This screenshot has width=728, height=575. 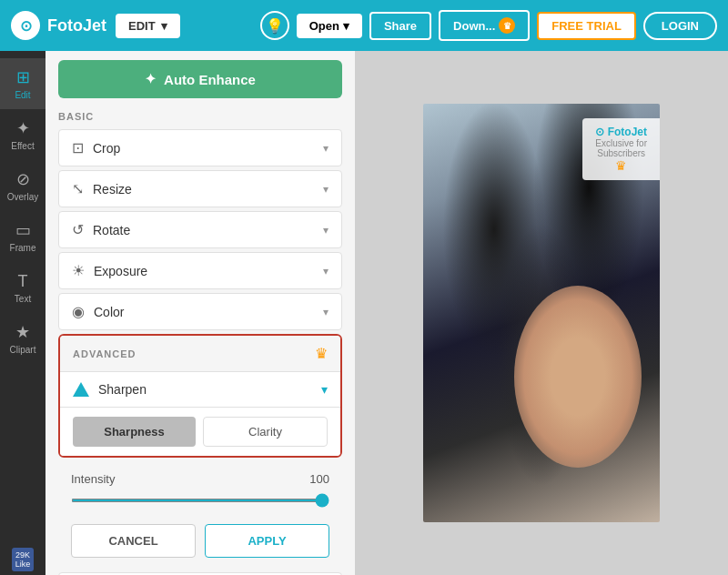 What do you see at coordinates (106, 148) in the screenshot?
I see `crop-label: Crop` at bounding box center [106, 148].